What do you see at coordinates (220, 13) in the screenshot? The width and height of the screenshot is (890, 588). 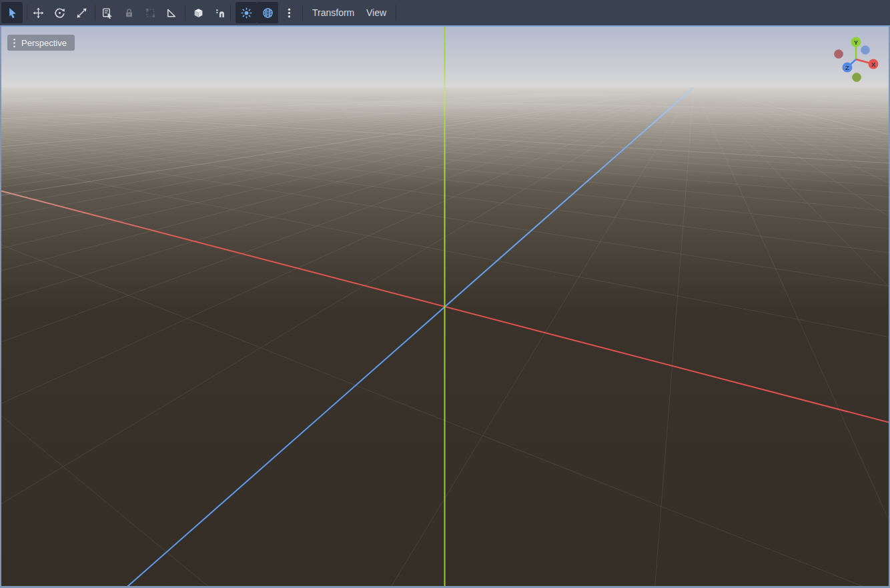 I see `magnet-icon` at bounding box center [220, 13].